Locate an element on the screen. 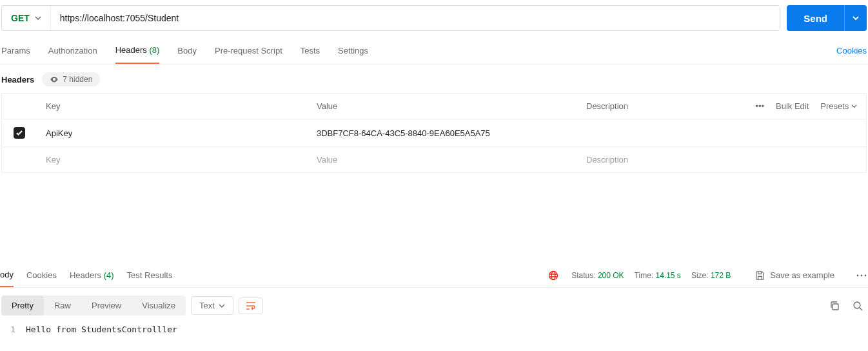 Image resolution: width=868 pixels, height=351 pixels. header-desc-input: Description is located at coordinates (654, 160).